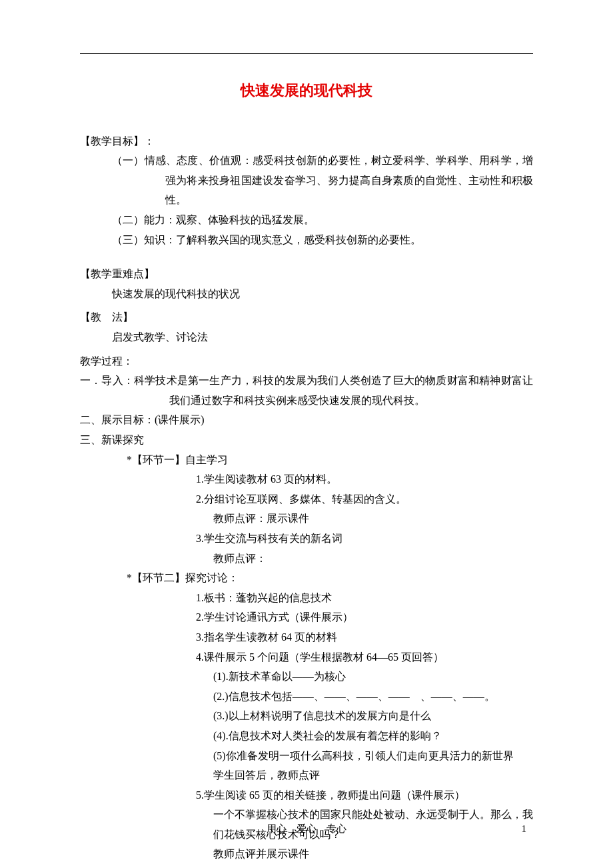 This screenshot has width=613, height=868. What do you see at coordinates (306, 141) in the screenshot?
I see `goals-heading: 【教学目标】：` at bounding box center [306, 141].